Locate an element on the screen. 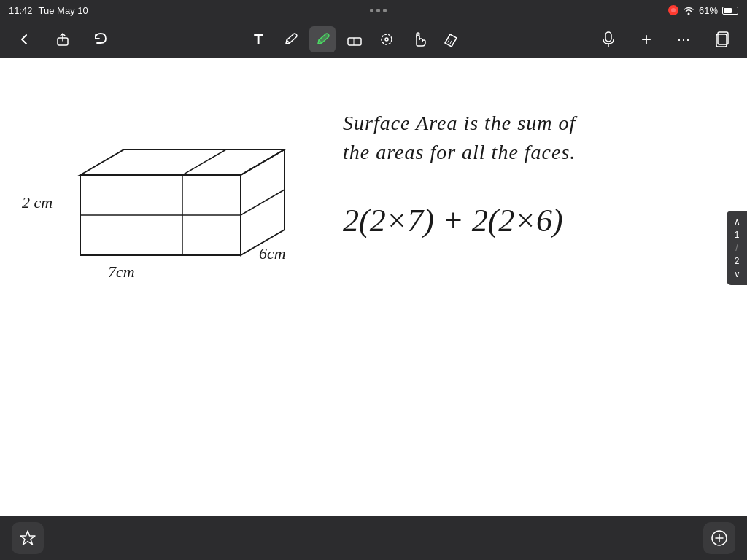  date-display: Tue May 10 is located at coordinates (63, 10).